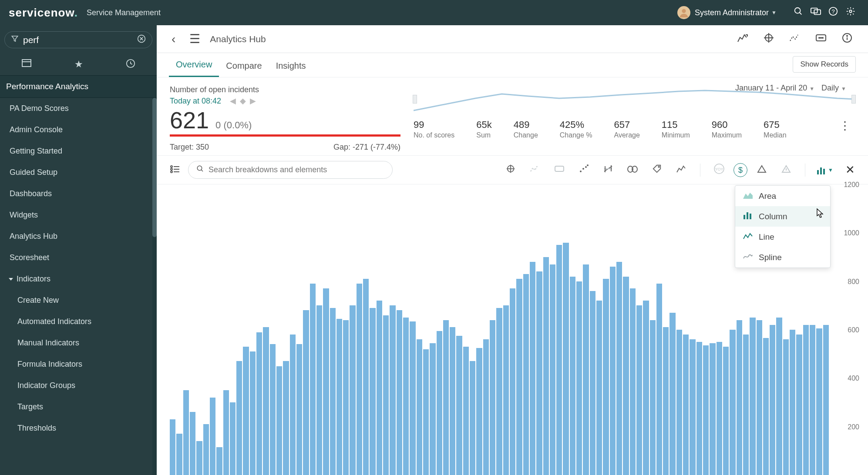 The height and width of the screenshot is (475, 868). What do you see at coordinates (821, 39) in the screenshot?
I see `comments-icon` at bounding box center [821, 39].